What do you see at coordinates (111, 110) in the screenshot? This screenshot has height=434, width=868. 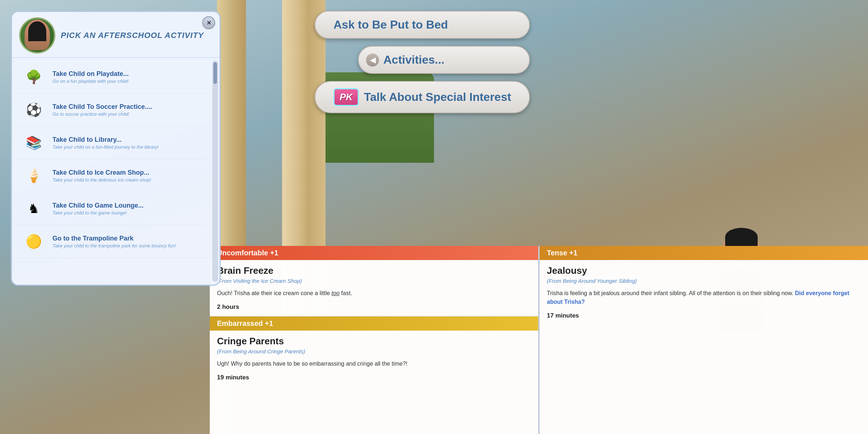 I see `list-item: ⚽ Take Child To Soccer Practice.... Go t…` at bounding box center [111, 110].